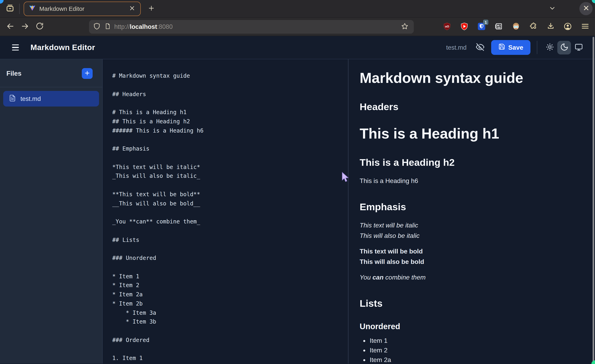  Describe the element at coordinates (477, 341) in the screenshot. I see `preview-list-item: Item 1` at that location.